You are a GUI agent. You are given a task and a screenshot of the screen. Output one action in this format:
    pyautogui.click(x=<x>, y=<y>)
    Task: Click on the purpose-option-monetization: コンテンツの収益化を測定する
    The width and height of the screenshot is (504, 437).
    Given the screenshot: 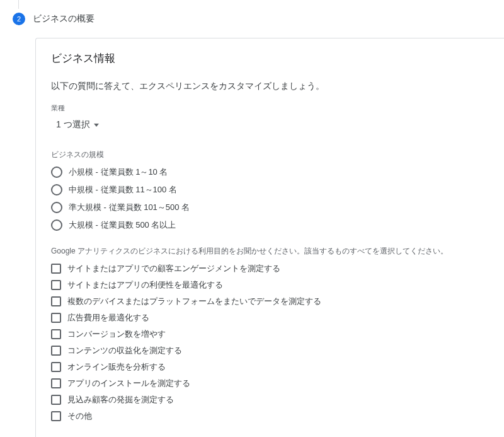 What is the action you would take?
    pyautogui.click(x=270, y=351)
    